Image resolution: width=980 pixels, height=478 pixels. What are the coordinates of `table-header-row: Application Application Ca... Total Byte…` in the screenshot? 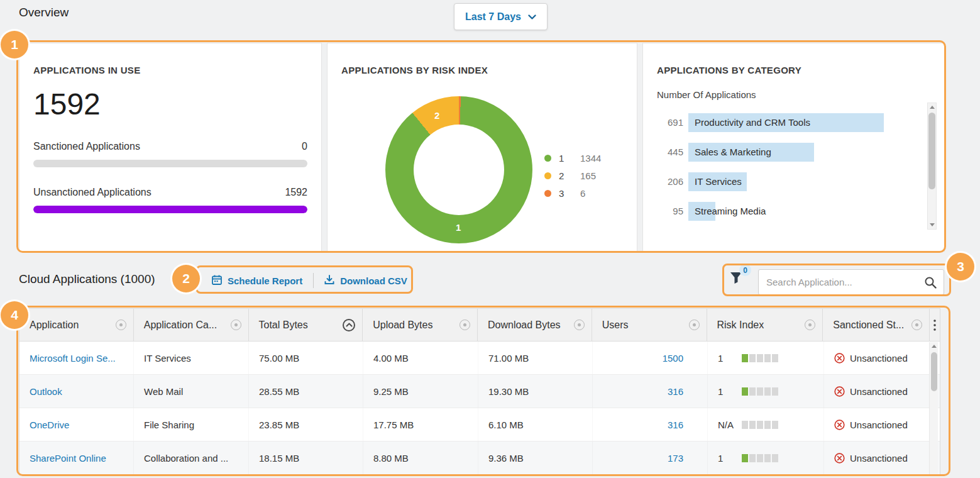 It's located at (480, 325).